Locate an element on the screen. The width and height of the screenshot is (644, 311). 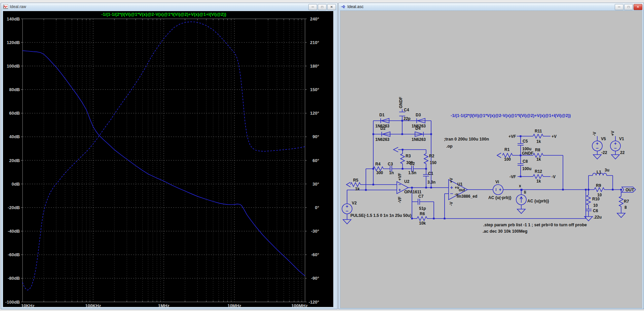
output-port: OUT is located at coordinates (629, 190).